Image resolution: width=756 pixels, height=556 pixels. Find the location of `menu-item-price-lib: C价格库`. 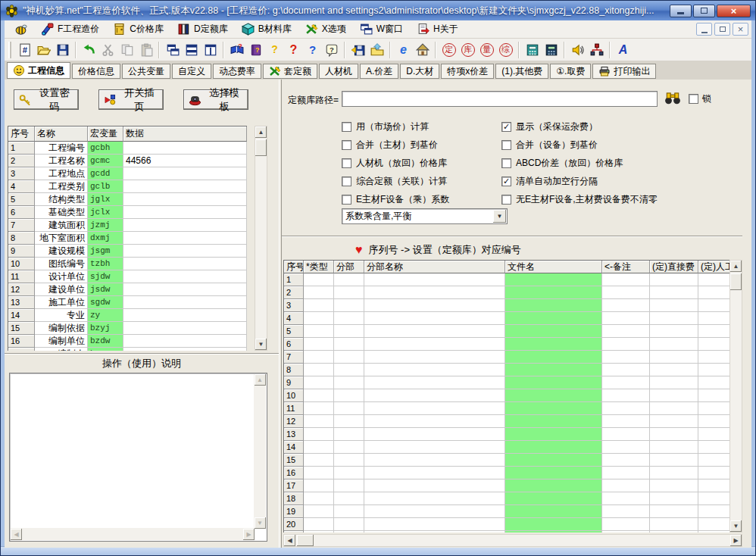

menu-item-price-lib: C价格库 is located at coordinates (138, 29).